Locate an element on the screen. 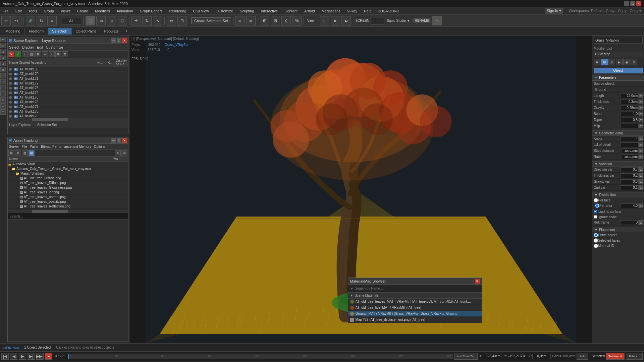 This screenshot has width=644, height=362. sidebar-icon-1: ✱ is located at coordinates (3, 40).